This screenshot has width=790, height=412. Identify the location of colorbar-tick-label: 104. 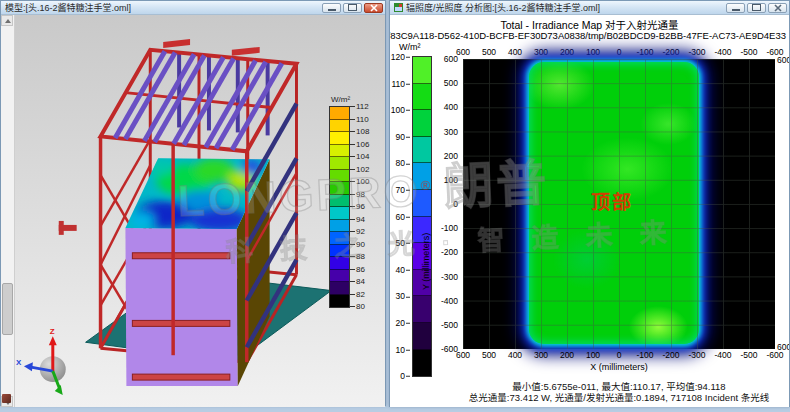
(360, 157).